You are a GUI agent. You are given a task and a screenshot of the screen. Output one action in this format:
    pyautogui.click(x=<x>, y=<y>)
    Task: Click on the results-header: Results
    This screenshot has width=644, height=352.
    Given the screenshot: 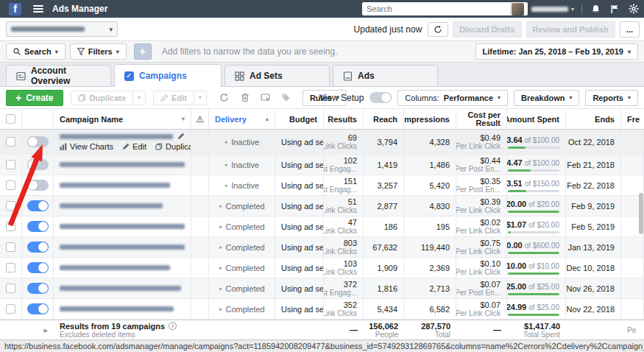 What is the action you would take?
    pyautogui.click(x=344, y=119)
    